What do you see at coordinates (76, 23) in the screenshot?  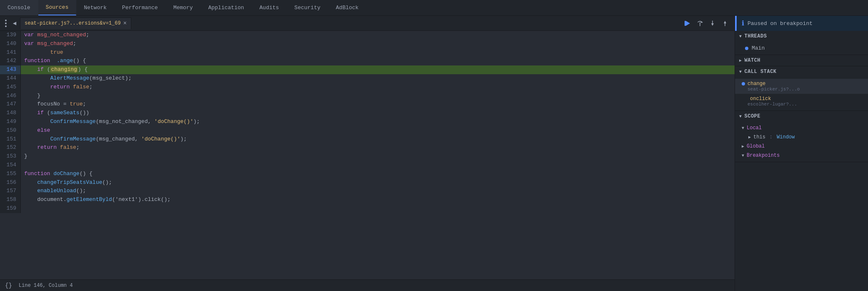 I see `source-tab-active: seat-picker.js?...ersions&v=1_69 ×` at bounding box center [76, 23].